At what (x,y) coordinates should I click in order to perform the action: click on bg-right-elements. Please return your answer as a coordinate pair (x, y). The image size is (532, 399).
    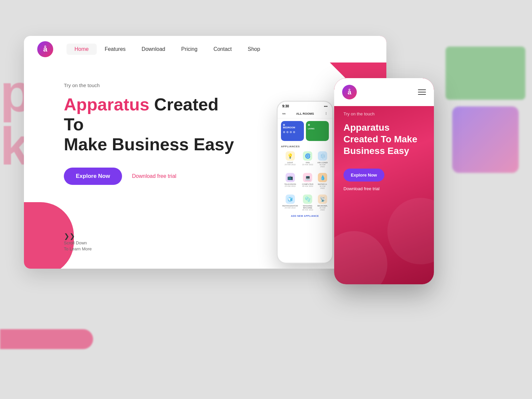
    Looking at the image, I should click on (485, 126).